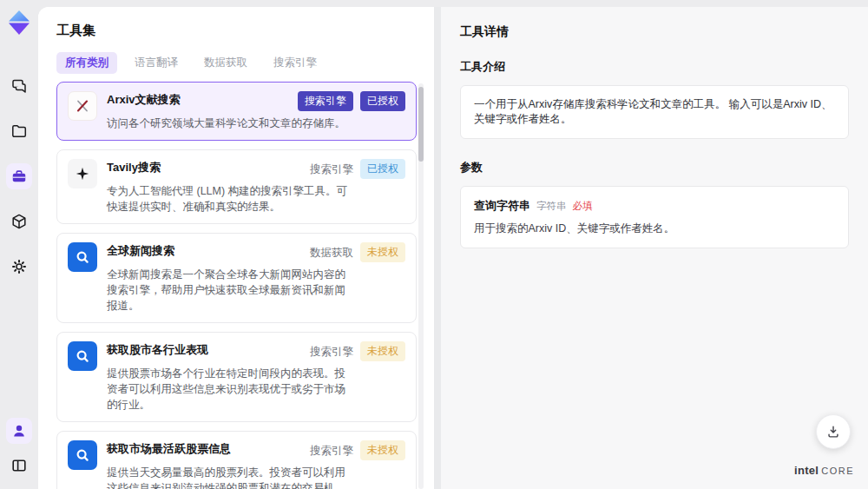 The height and width of the screenshot is (489, 868). What do you see at coordinates (654, 112) in the screenshot?
I see `intro-box: 一个用于从Arxiv存储库搜索科学论文和文章的工具。 输入可以是Arxiv ID…` at bounding box center [654, 112].